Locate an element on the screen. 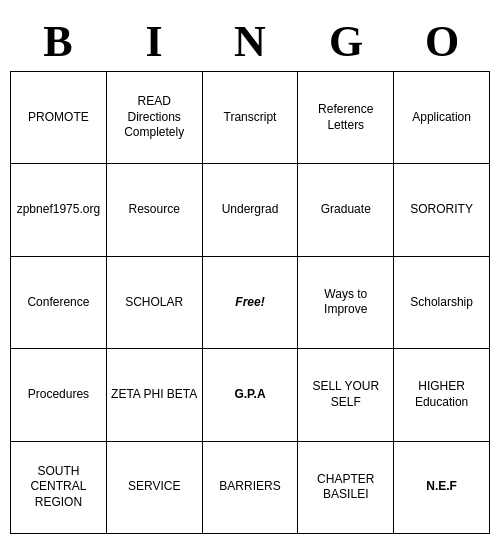 This screenshot has height=544, width=500. bingo-cell: G.P.A is located at coordinates (250, 395).